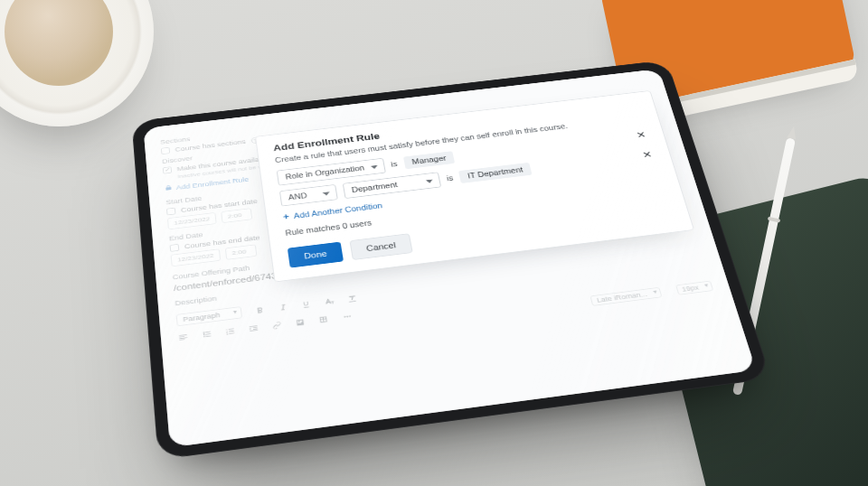 This screenshot has width=868, height=486. I want to click on condition2-operator: is, so click(450, 179).